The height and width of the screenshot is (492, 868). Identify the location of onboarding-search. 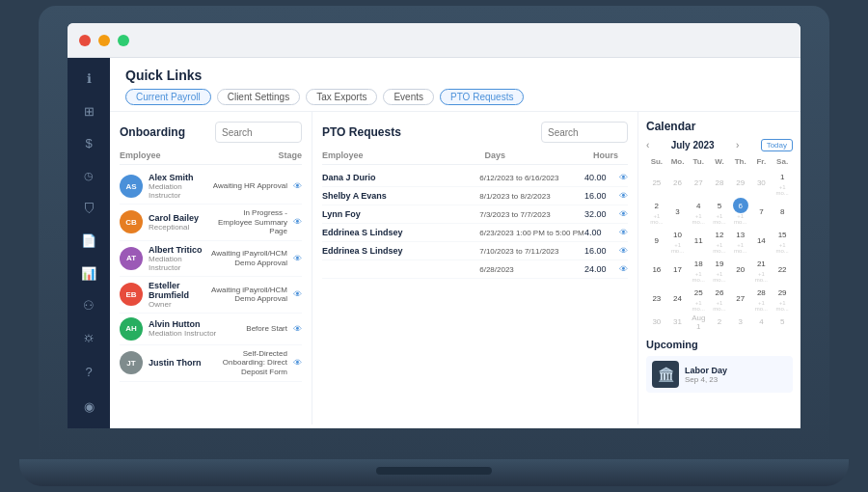
(258, 132).